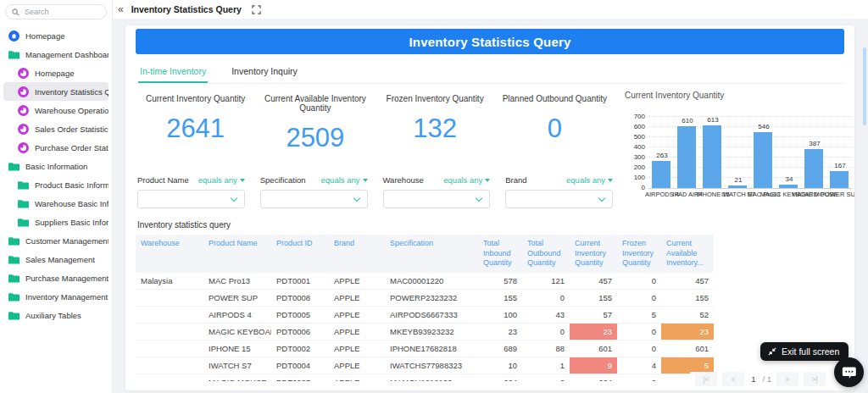  What do you see at coordinates (237, 332) in the screenshot?
I see `table-cell: MAGIC KEYBOARD` at bounding box center [237, 332].